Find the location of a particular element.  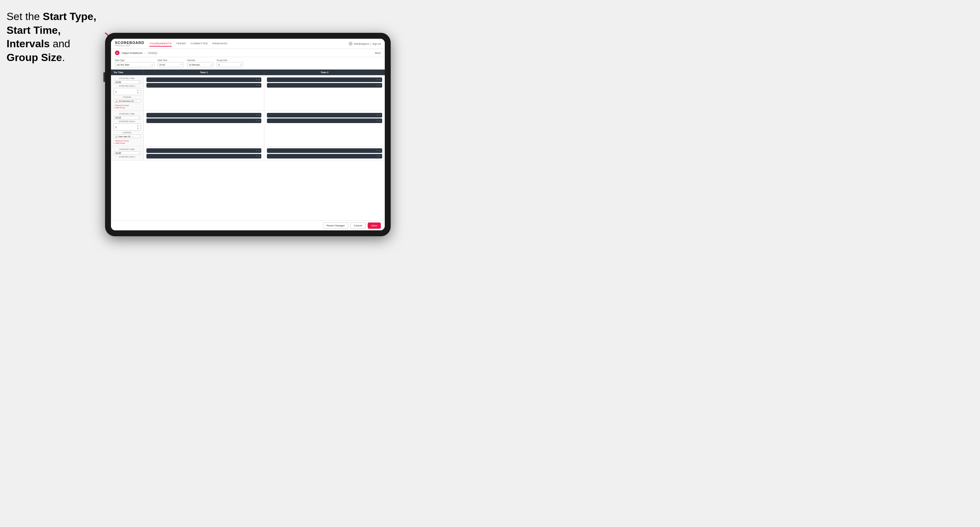

start-type-label: Start Type is located at coordinates (135, 60).